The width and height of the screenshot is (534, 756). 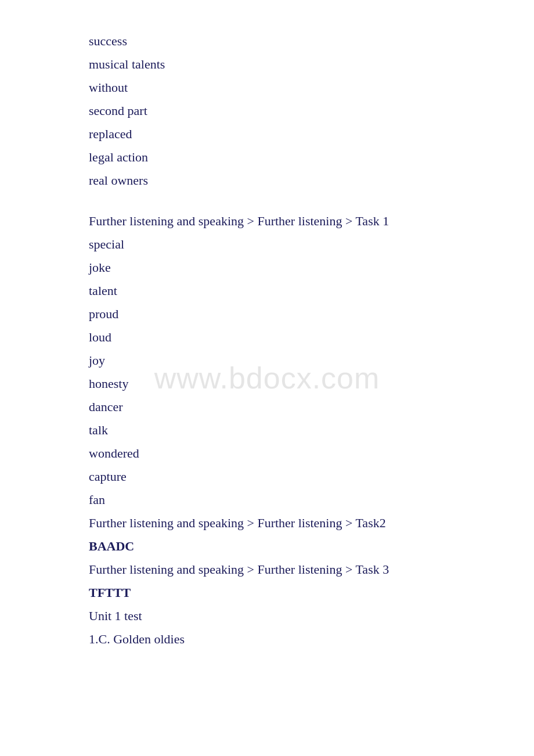 I want to click on w-dancer: dancer, so click(x=267, y=407).